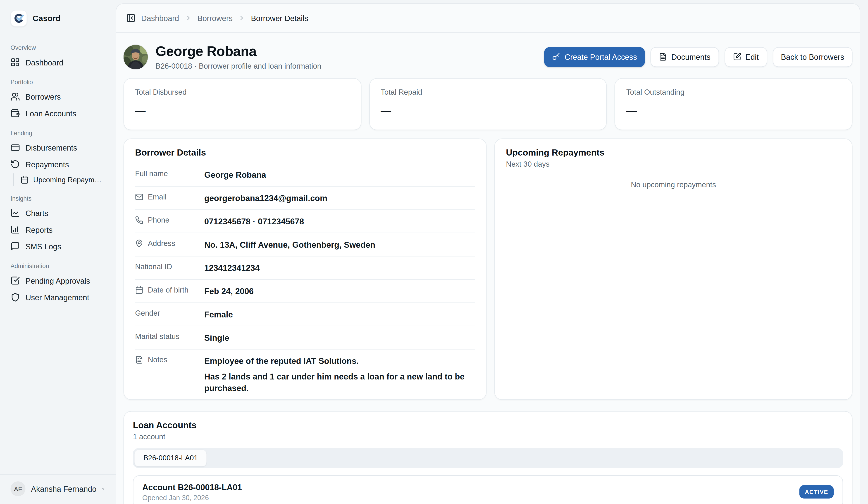 This screenshot has width=868, height=504. I want to click on note-line: Employee of the reputed IAT Solutions., so click(340, 361).